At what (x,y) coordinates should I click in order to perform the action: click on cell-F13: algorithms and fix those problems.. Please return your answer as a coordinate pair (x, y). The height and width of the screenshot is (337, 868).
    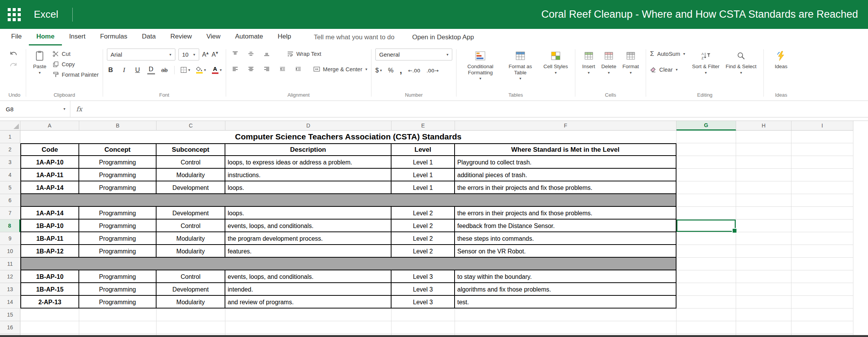
    Looking at the image, I should click on (566, 290).